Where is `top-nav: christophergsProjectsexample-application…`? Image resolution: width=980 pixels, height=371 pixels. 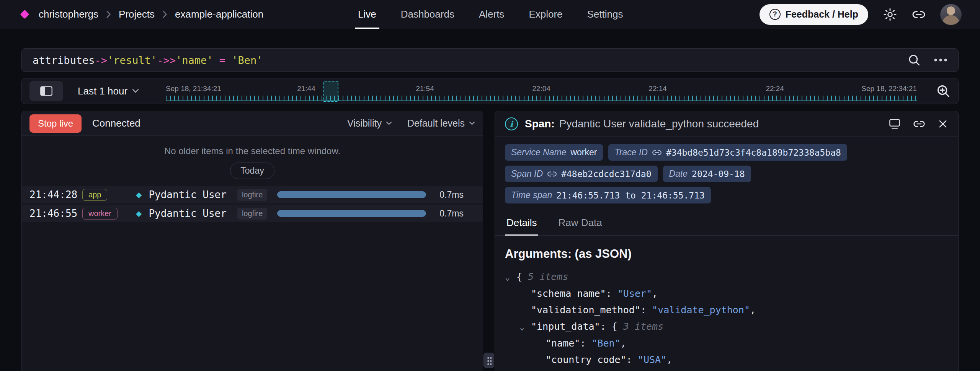 top-nav: christophergsProjectsexample-application… is located at coordinates (490, 15).